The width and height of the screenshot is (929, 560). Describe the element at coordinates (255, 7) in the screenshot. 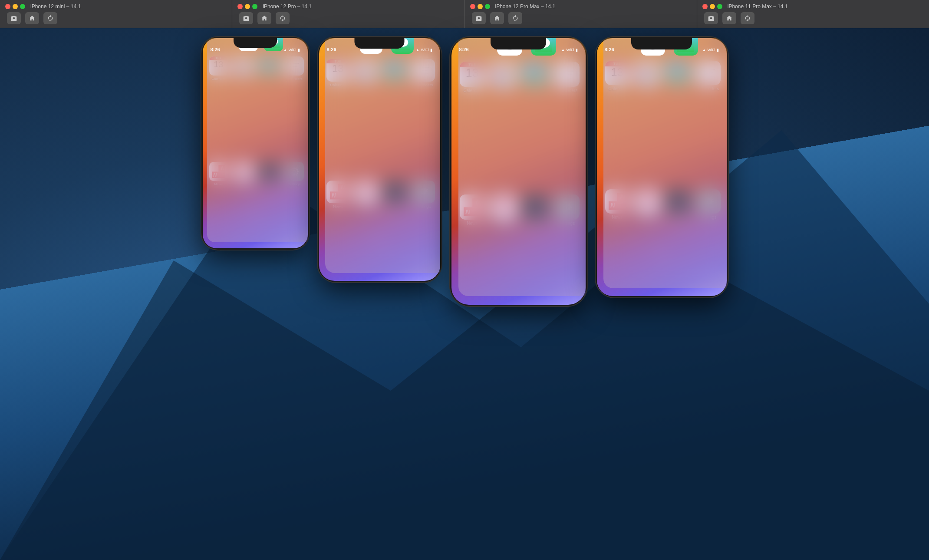

I see `maximize-button-12pro` at that location.